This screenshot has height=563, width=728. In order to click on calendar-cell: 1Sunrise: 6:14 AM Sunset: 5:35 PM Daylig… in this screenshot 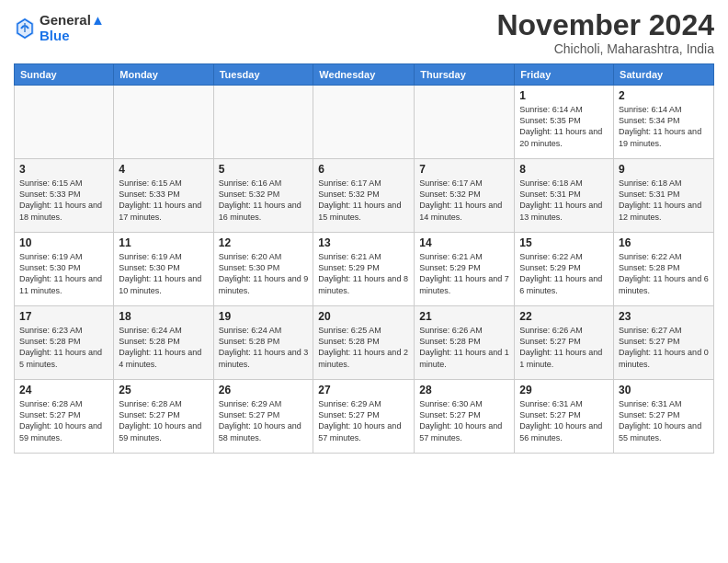, I will do `click(564, 122)`.